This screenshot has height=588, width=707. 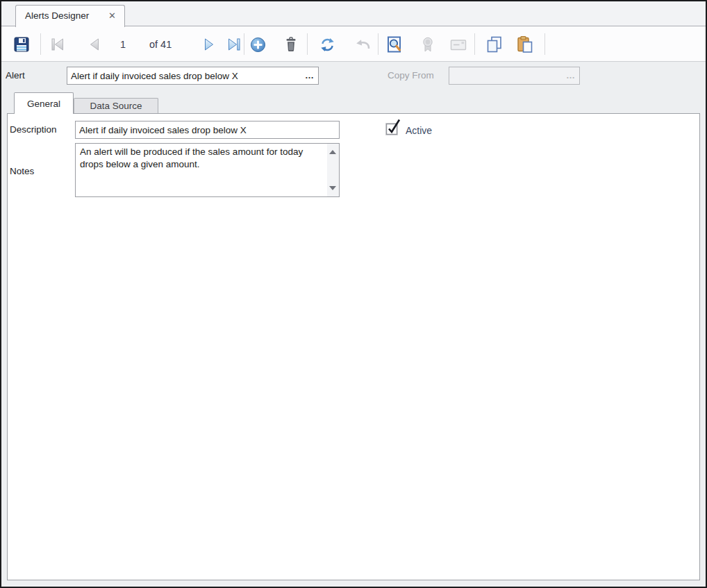 I want to click on record-count: of 41, so click(x=160, y=44).